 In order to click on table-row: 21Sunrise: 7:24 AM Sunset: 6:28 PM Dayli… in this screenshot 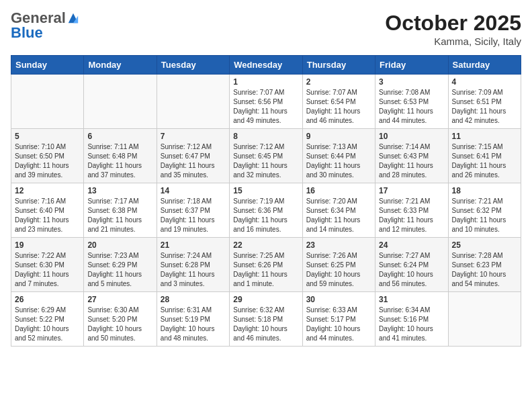, I will do `click(193, 265)`.